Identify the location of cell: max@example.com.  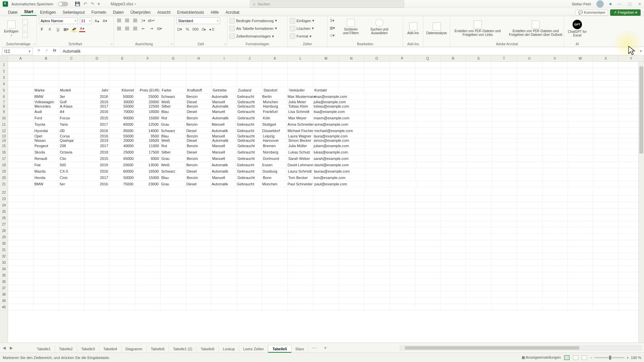
(327, 97).